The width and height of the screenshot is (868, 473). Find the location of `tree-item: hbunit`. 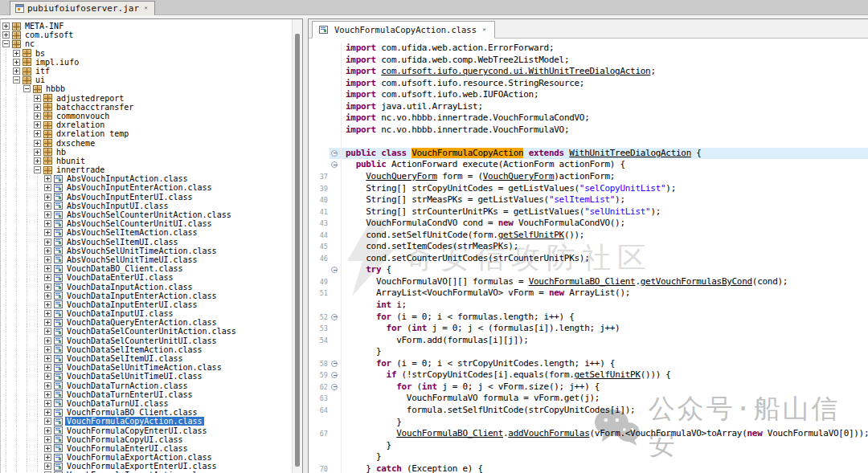

tree-item: hbunit is located at coordinates (147, 161).